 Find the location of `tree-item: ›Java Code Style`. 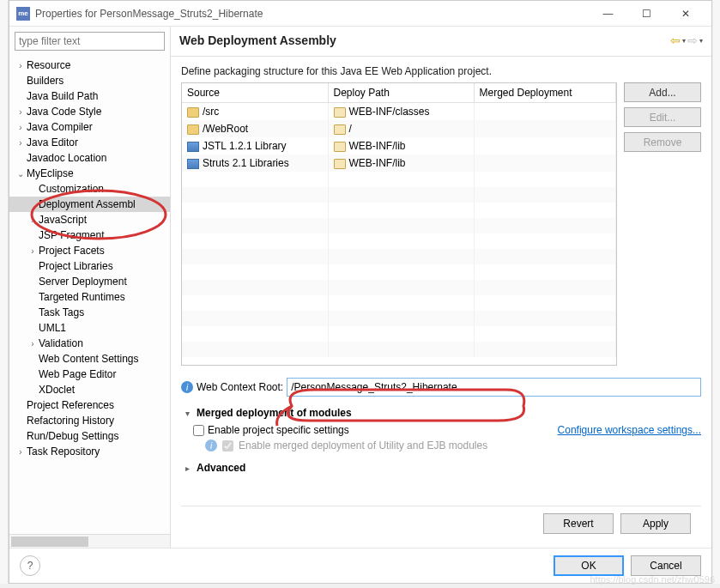

tree-item: ›Java Code Style is located at coordinates (89, 112).